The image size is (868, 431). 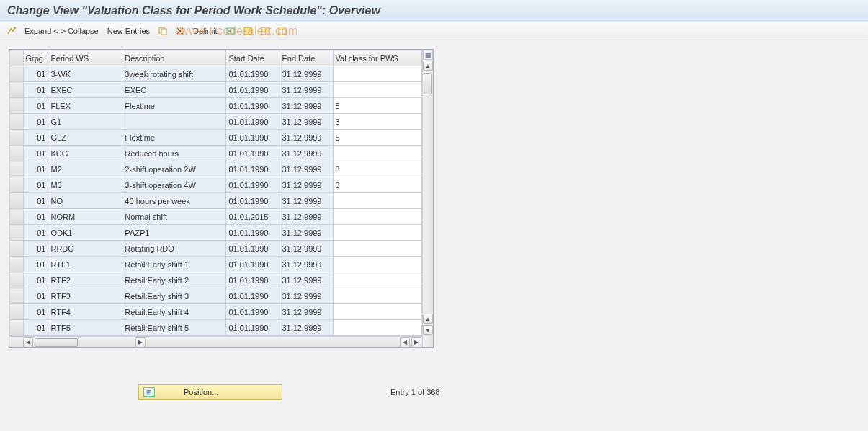 I want to click on hscroll-track, so click(x=84, y=342).